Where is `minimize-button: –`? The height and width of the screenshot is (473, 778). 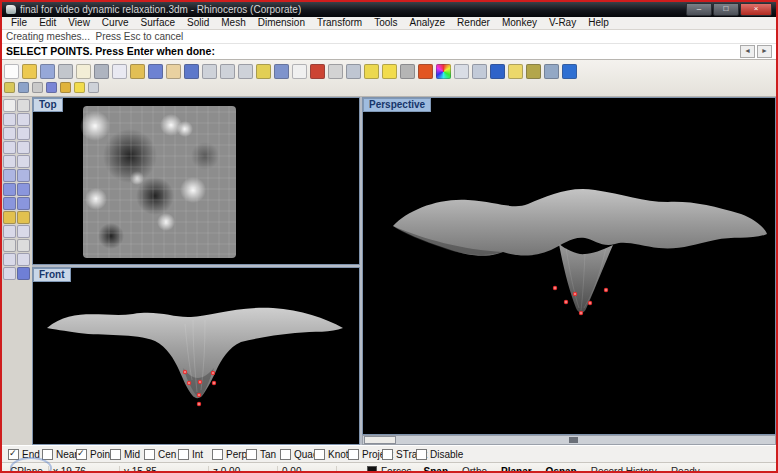 minimize-button: – is located at coordinates (699, 10).